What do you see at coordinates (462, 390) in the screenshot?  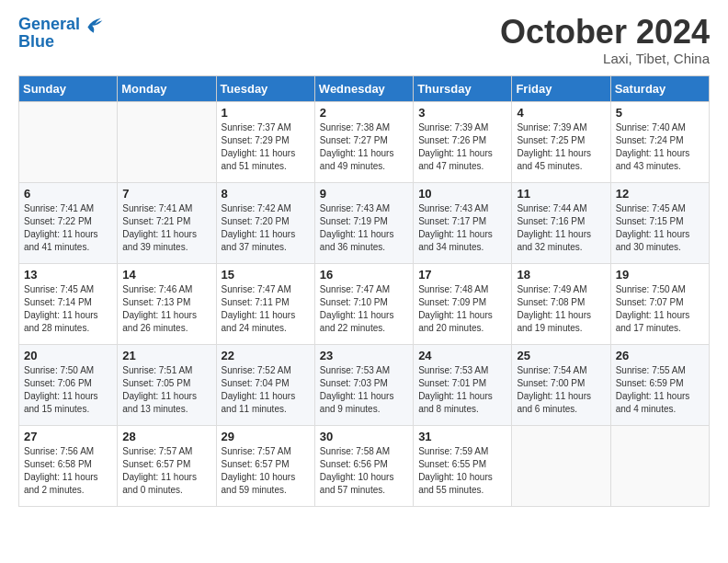 I see `day-info: Sunrise: 7:53 AMSunset: 7:01 PMDaylight:…` at bounding box center [462, 390].